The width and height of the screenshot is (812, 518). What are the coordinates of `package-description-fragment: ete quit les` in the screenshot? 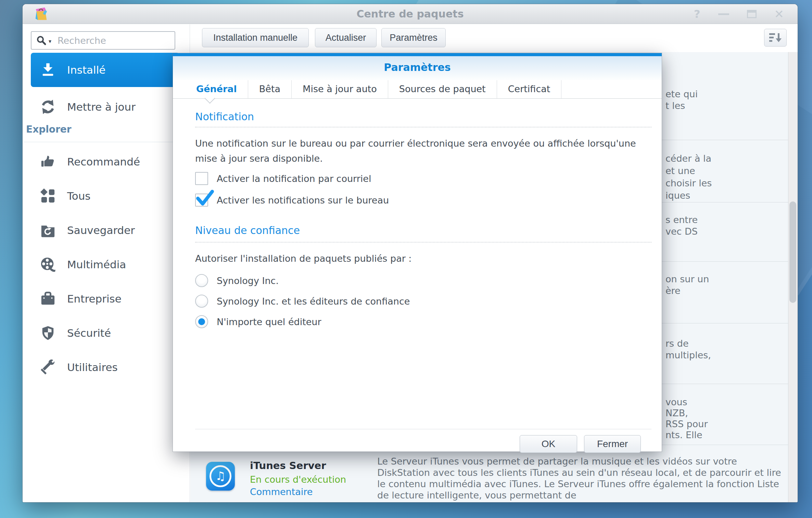 It's located at (682, 100).